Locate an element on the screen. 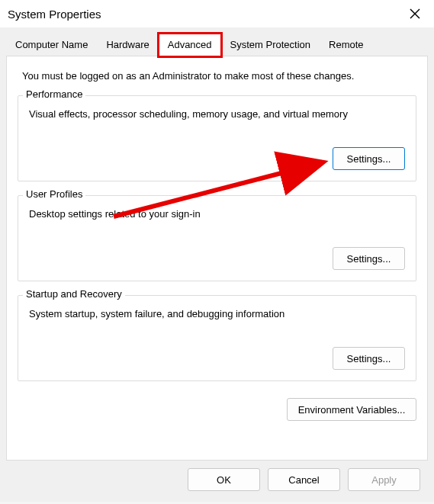 This screenshot has height=504, width=434. tab-remote: Remote is located at coordinates (346, 44).